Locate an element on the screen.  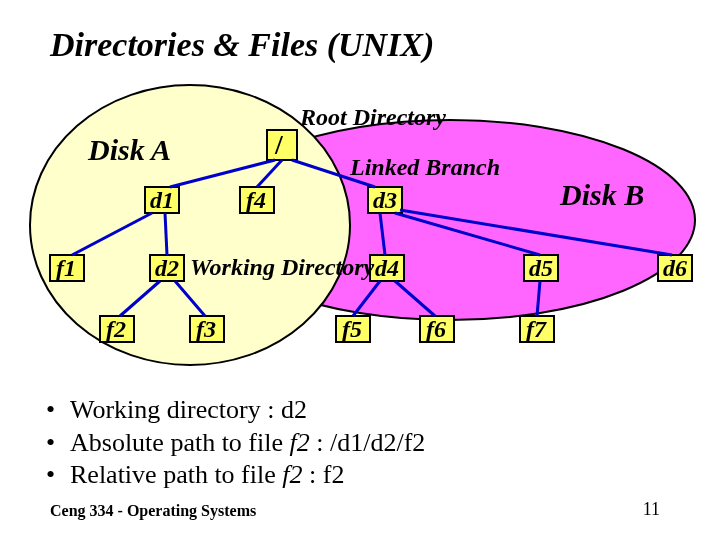
working-directory-label: Working Directory is located at coordinates (282, 267).